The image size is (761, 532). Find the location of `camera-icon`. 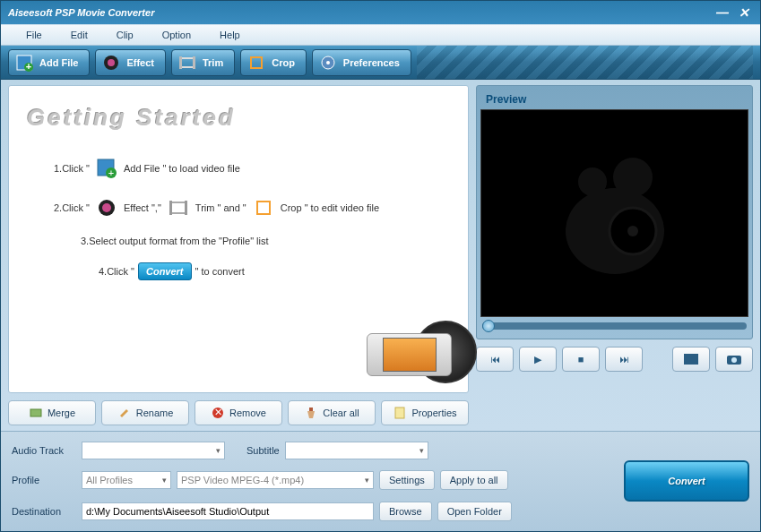

camera-icon is located at coordinates (734, 359).